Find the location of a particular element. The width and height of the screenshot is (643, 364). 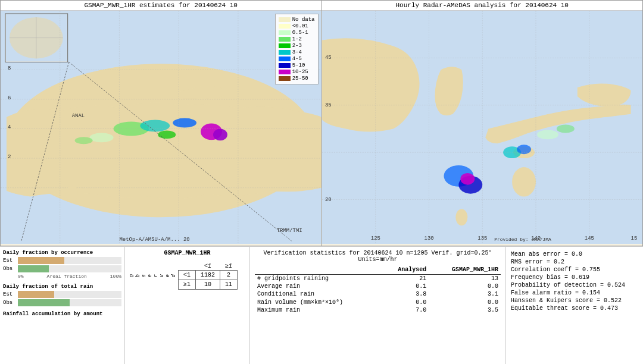

legend-lt001: <0.01 is located at coordinates (296, 26).